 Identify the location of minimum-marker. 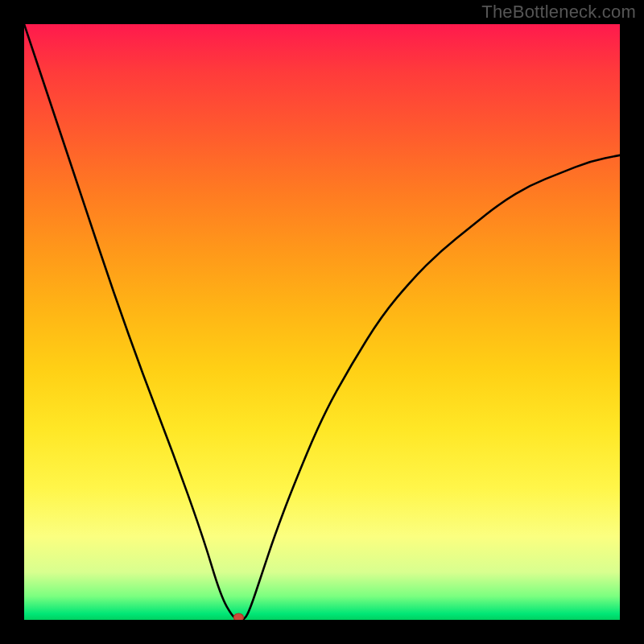
(238, 617).